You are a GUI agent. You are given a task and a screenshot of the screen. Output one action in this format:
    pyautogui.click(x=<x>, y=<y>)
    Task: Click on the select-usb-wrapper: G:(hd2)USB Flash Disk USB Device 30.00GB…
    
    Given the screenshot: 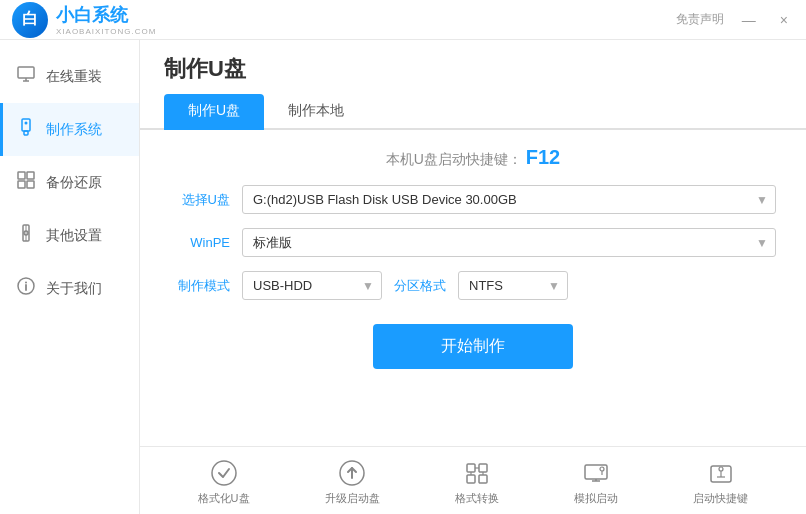 What is the action you would take?
    pyautogui.click(x=509, y=200)
    